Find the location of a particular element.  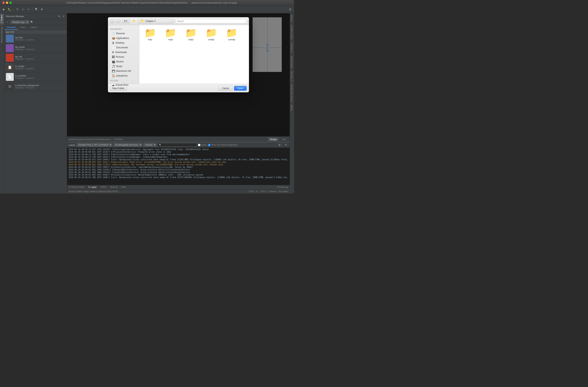

debug-button: 🐛 is located at coordinates (9, 9).